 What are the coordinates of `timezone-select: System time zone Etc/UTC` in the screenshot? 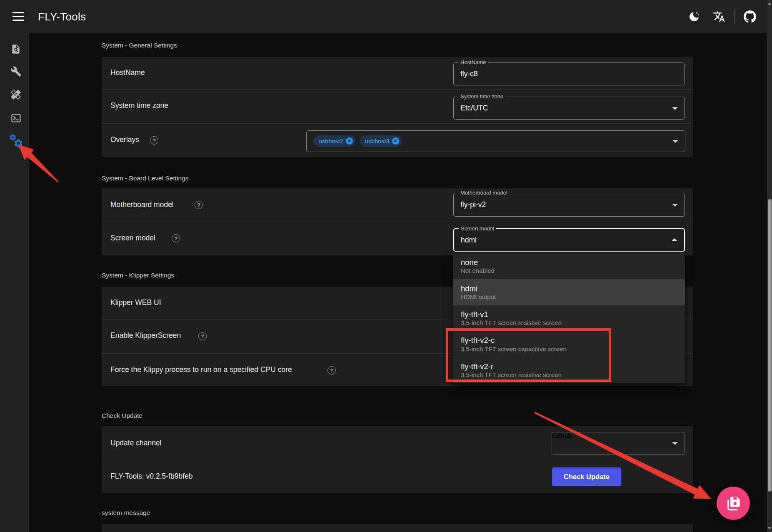 It's located at (569, 108).